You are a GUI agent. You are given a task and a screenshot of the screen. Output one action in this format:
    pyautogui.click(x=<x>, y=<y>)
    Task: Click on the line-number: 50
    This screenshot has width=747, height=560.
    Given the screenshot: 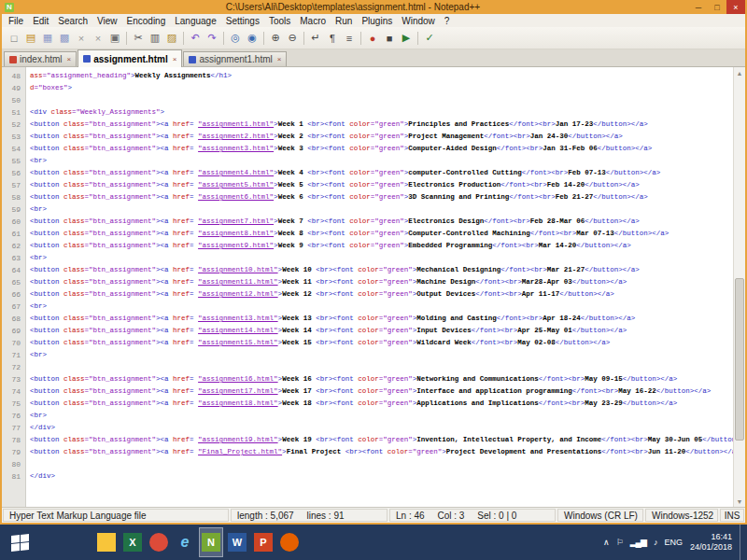 What is the action you would take?
    pyautogui.click(x=13, y=101)
    